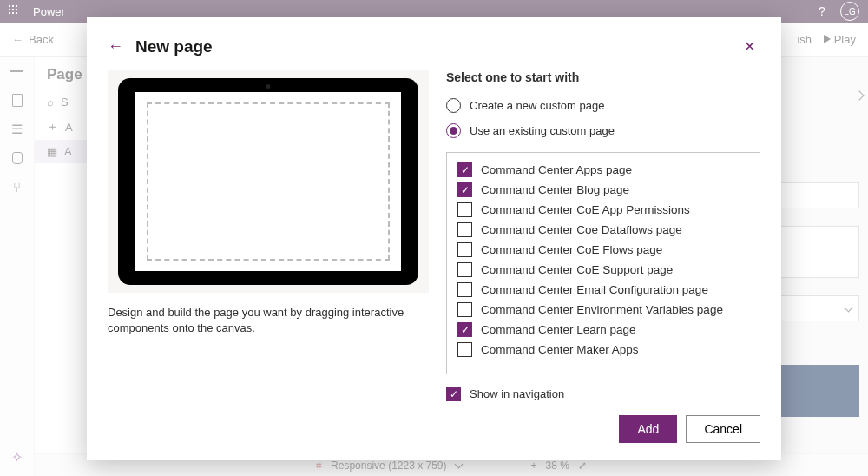  What do you see at coordinates (603, 189) in the screenshot?
I see `list-item: ✓Command Center Blog page` at bounding box center [603, 189].